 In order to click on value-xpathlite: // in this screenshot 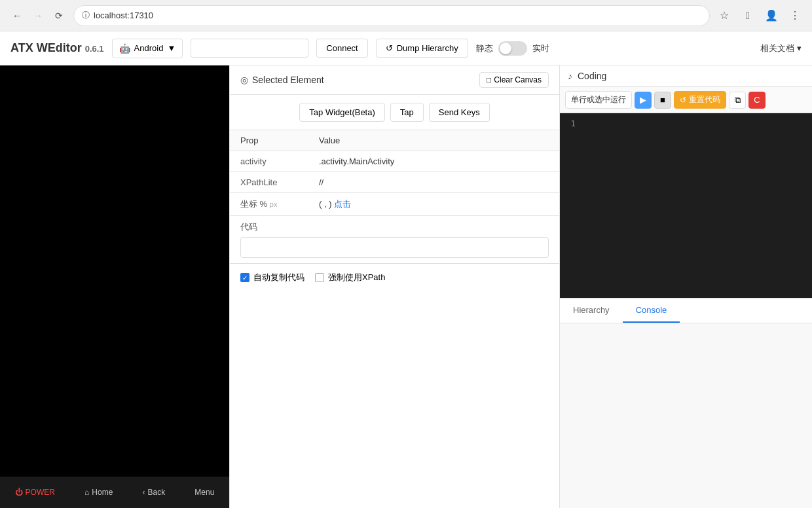, I will do `click(434, 183)`.